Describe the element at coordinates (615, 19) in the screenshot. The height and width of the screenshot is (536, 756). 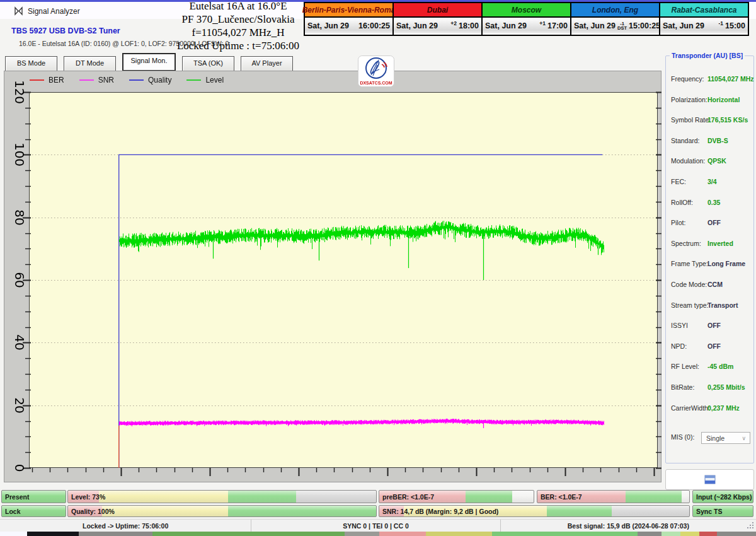
I see `clock-london-eng: London, EngSat, Jun 29-1DST15:00:25` at that location.